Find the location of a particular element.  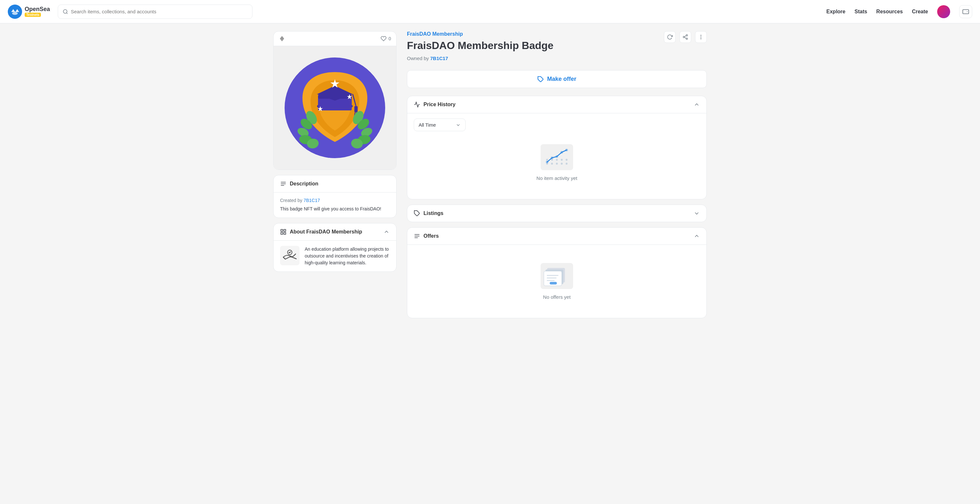

chart-icon is located at coordinates (417, 104).